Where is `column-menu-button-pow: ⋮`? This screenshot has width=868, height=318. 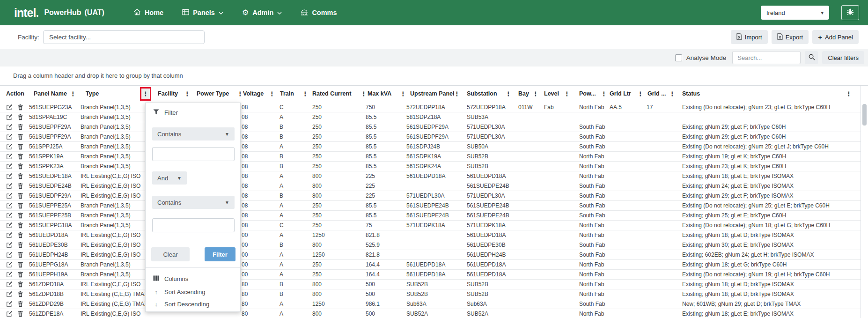 column-menu-button-pow: ⋮ is located at coordinates (604, 94).